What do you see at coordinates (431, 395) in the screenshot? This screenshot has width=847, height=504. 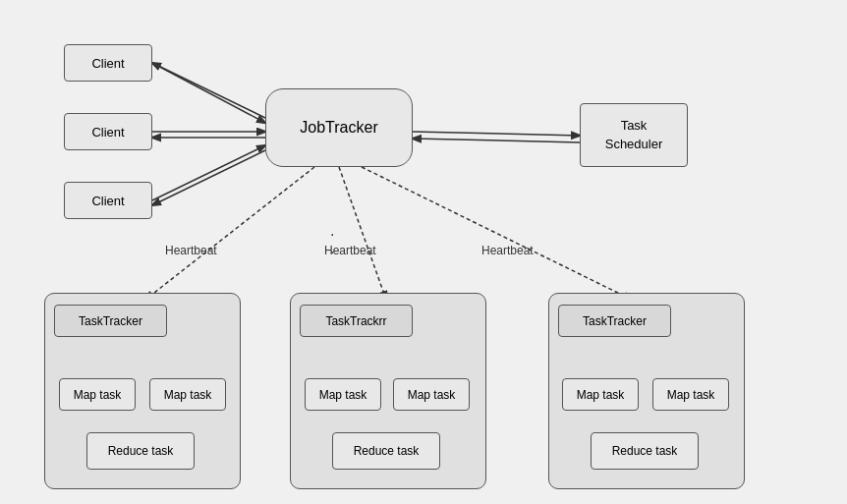 I see `map2b-box: Map task` at bounding box center [431, 395].